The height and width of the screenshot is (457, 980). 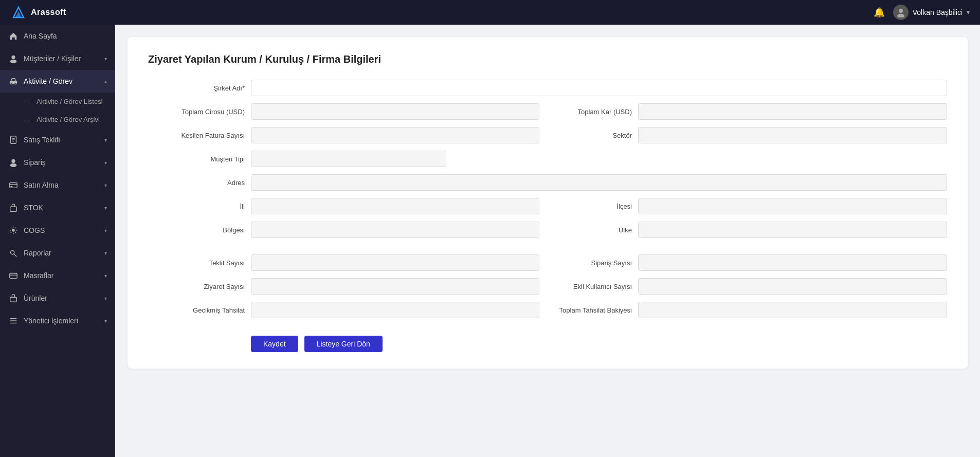 What do you see at coordinates (395, 112) in the screenshot?
I see `toplam-ciro-input` at bounding box center [395, 112].